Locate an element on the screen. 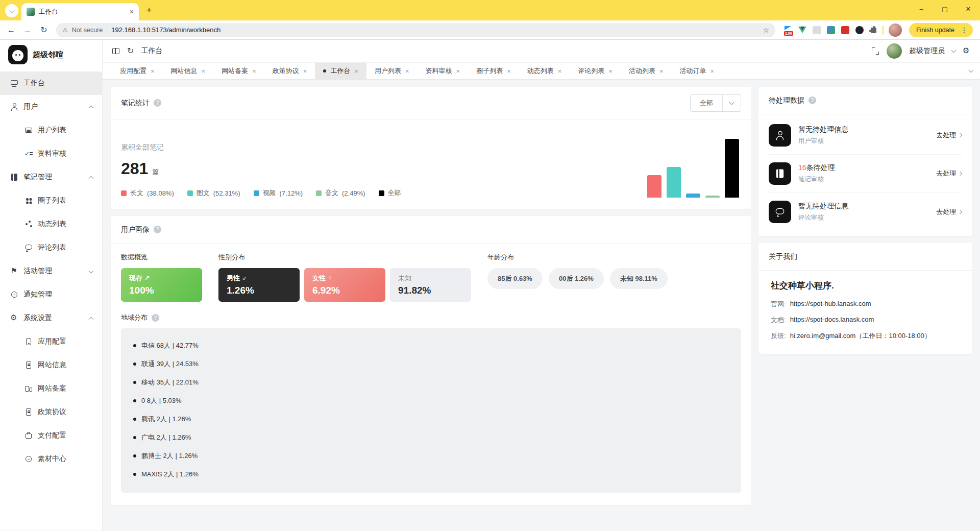 The width and height of the screenshot is (980, 531). url-text: 192.168.1.10:5173/admin/workbench is located at coordinates (435, 30).